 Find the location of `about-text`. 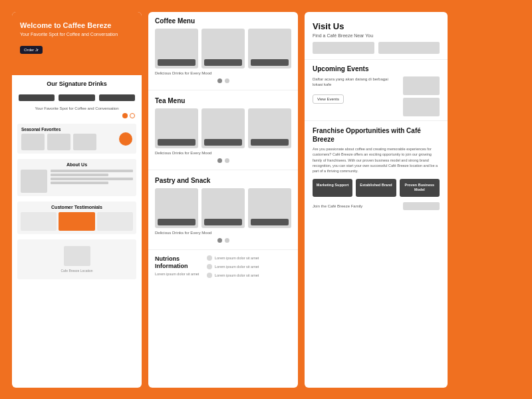

about-text is located at coordinates (92, 181).